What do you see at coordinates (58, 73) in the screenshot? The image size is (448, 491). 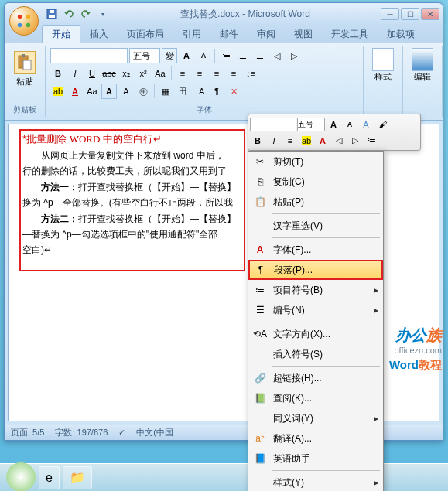 I see `bold-button: B` at bounding box center [58, 73].